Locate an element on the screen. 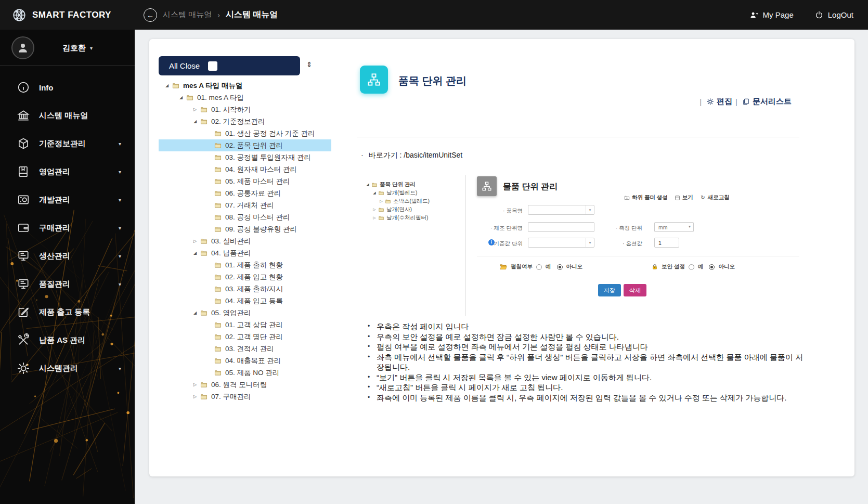  avatar is located at coordinates (23, 48).